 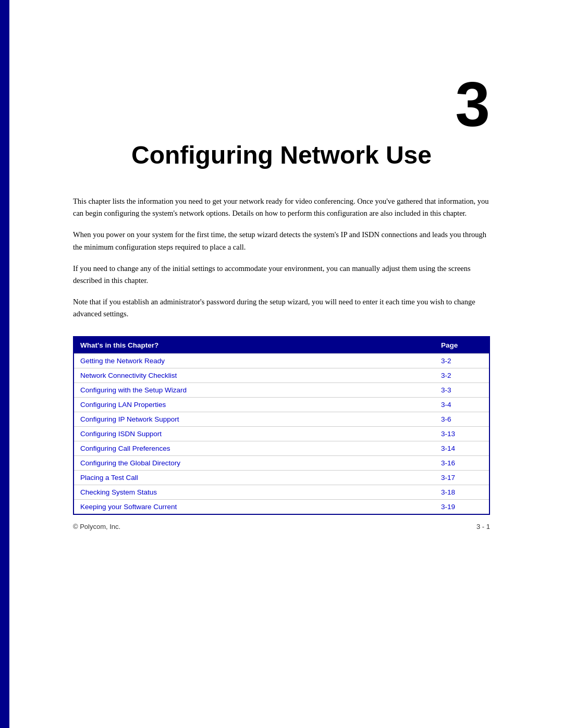 What do you see at coordinates (261, 390) in the screenshot?
I see `row-topic: Configuring with the Setup Wizard` at bounding box center [261, 390].